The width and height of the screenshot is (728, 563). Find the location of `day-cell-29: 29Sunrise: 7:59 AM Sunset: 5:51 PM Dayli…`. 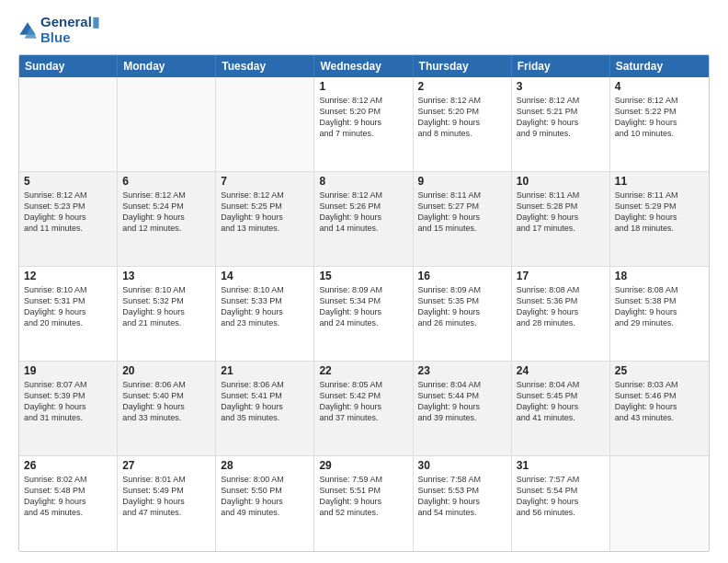

day-cell-29: 29Sunrise: 7:59 AM Sunset: 5:51 PM Dayli… is located at coordinates (364, 504).